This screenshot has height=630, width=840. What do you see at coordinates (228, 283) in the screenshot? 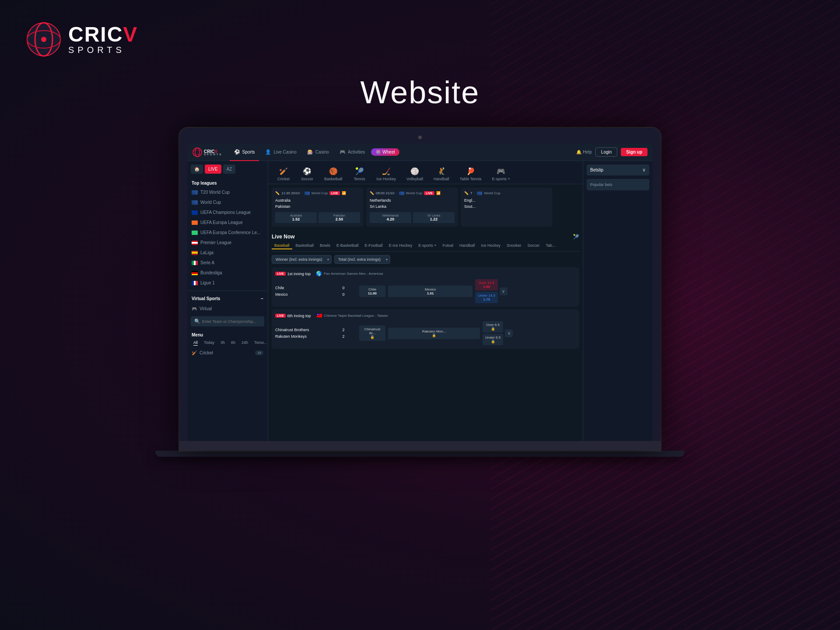
I see `sidebar-item-ligue1: Ligue 1` at bounding box center [228, 283].